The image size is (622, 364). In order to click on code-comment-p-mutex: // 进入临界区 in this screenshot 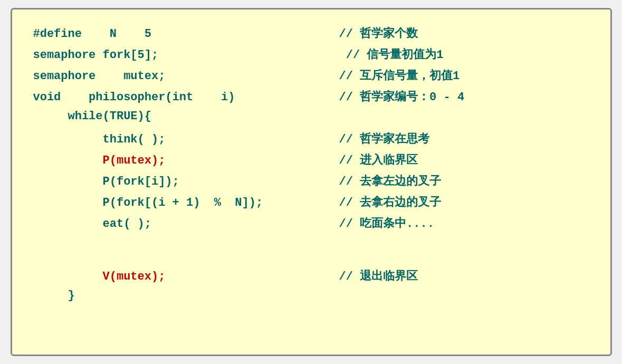, I will do `click(464, 160)`.